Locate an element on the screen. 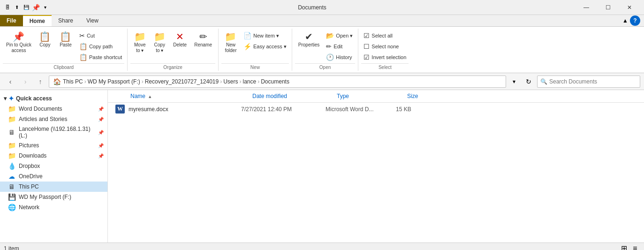 This screenshot has height=250, width=644. col-header-date: Date modified is located at coordinates (293, 96).